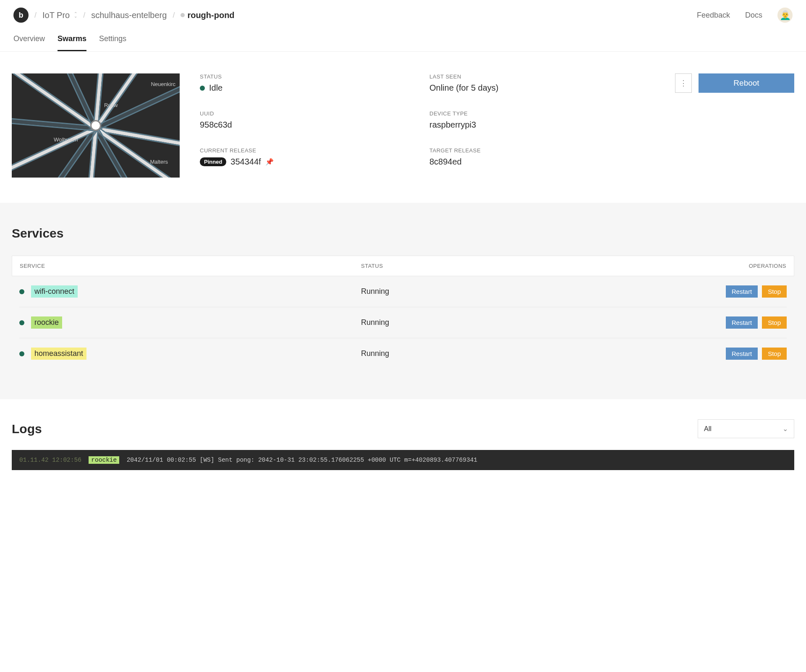 This screenshot has width=806, height=672. What do you see at coordinates (312, 150) in the screenshot?
I see `current-release-label: CURRENT RELEASE` at bounding box center [312, 150].